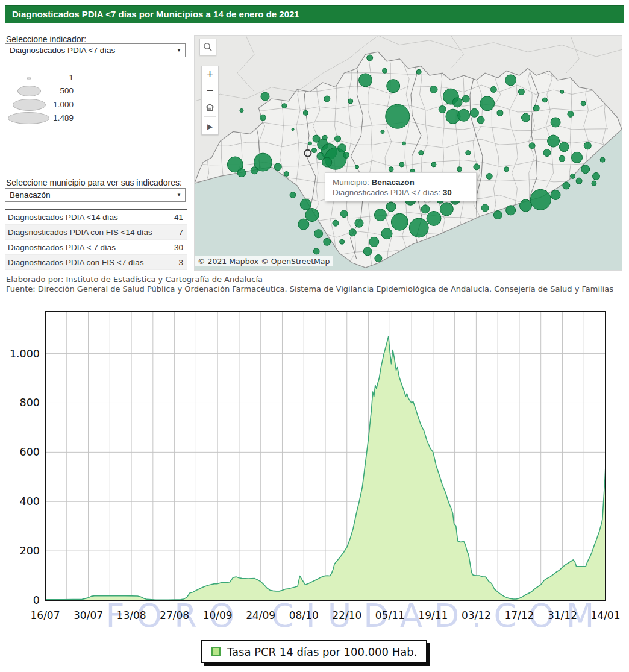  What do you see at coordinates (95, 51) in the screenshot?
I see `indicator-dropdown: Diagnosticados PDIA <7 días ▼` at bounding box center [95, 51].